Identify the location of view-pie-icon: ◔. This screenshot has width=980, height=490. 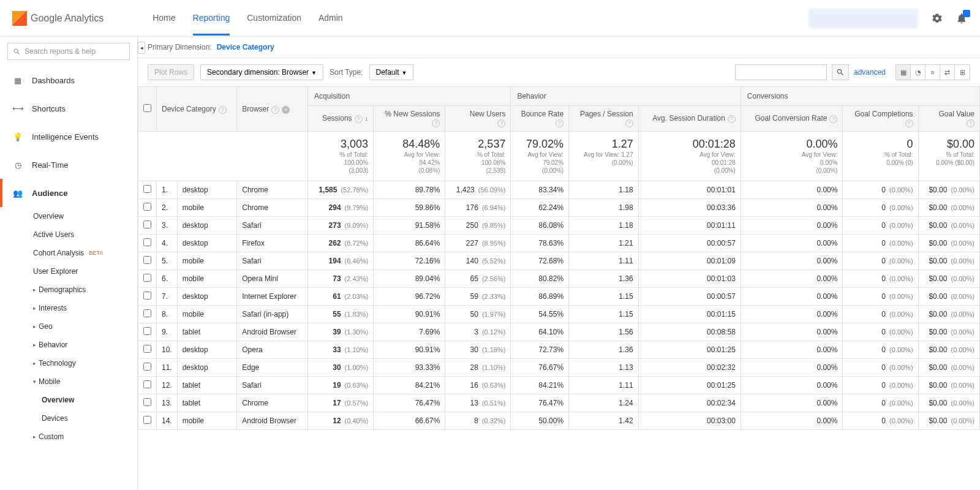
(918, 72).